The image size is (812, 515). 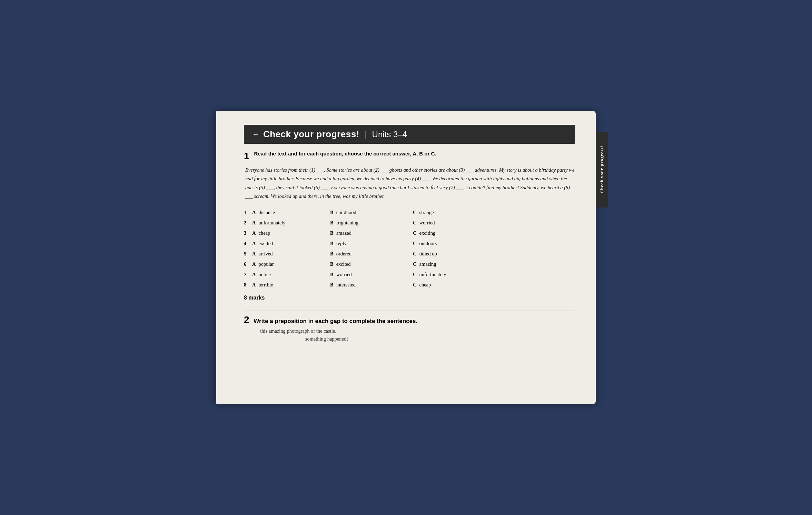 What do you see at coordinates (428, 243) in the screenshot?
I see `ans-text-4c: outdoors` at bounding box center [428, 243].